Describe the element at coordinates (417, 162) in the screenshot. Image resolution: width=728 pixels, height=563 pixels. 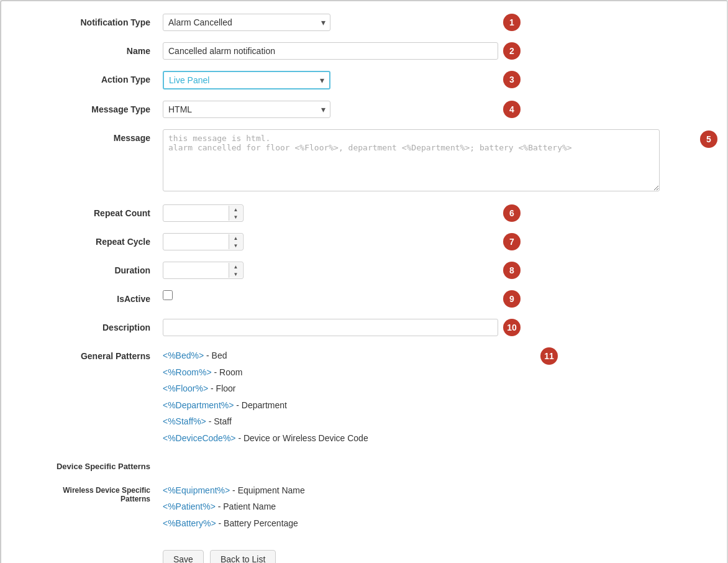
I see `message-wrap: this message is html. alarm cancelled fo…` at that location.